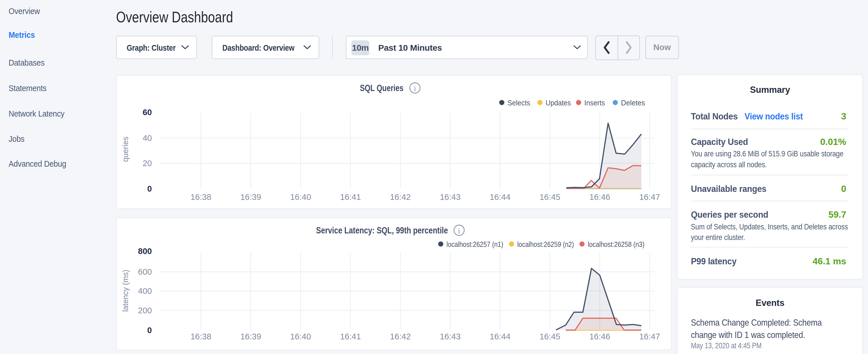 The height and width of the screenshot is (354, 868). I want to click on svg-text: 600, so click(145, 272).